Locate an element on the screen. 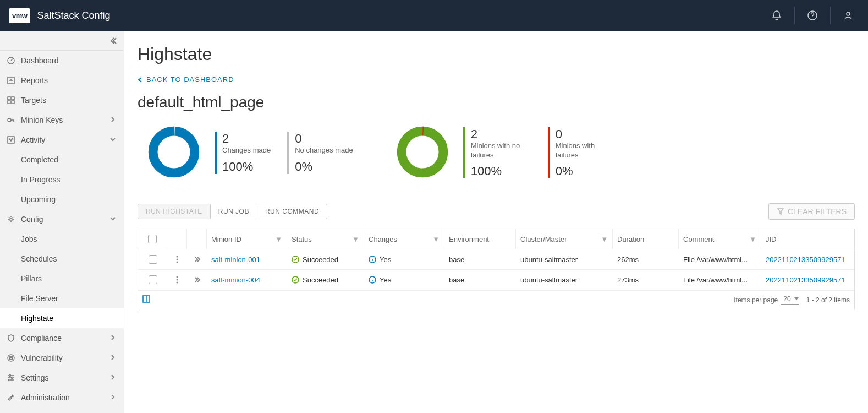  metric-minions-failures: 0 Minions with failures 0% is located at coordinates (590, 153).